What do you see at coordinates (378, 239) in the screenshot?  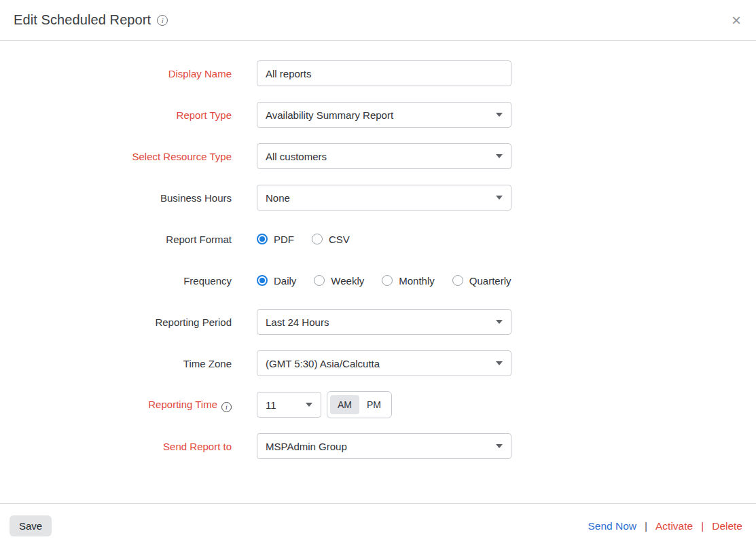 I see `row-report-format: Report Format PDF CSV` at bounding box center [378, 239].